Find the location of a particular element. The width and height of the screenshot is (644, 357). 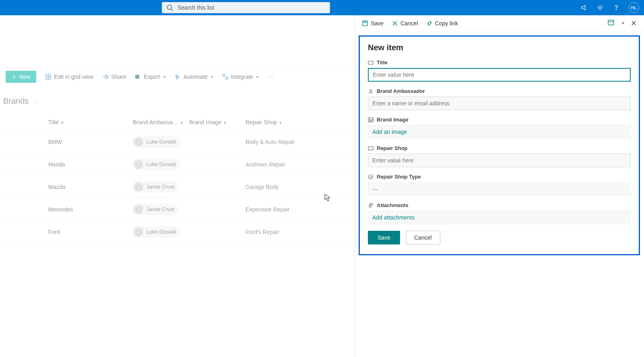

field-brand-ambassador: Brand Ambassador is located at coordinates (499, 99).